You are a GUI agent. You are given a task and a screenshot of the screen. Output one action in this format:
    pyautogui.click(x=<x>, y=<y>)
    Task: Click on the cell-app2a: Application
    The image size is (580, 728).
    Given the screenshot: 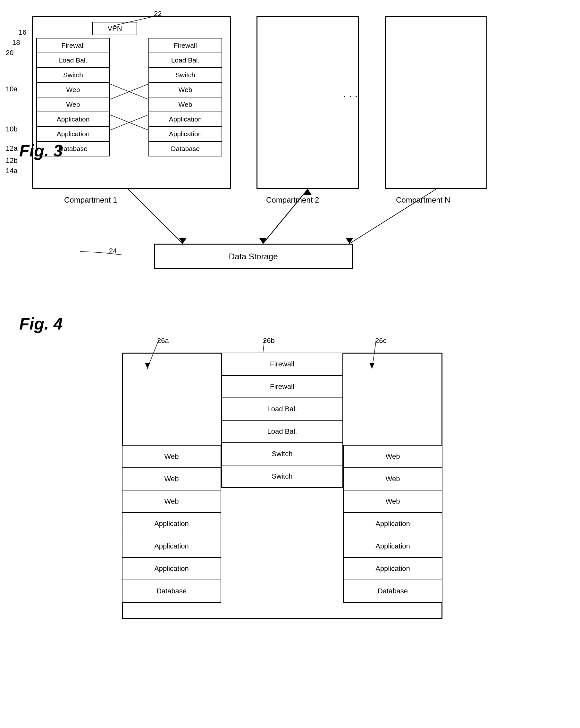 What is the action you would take?
    pyautogui.click(x=185, y=119)
    